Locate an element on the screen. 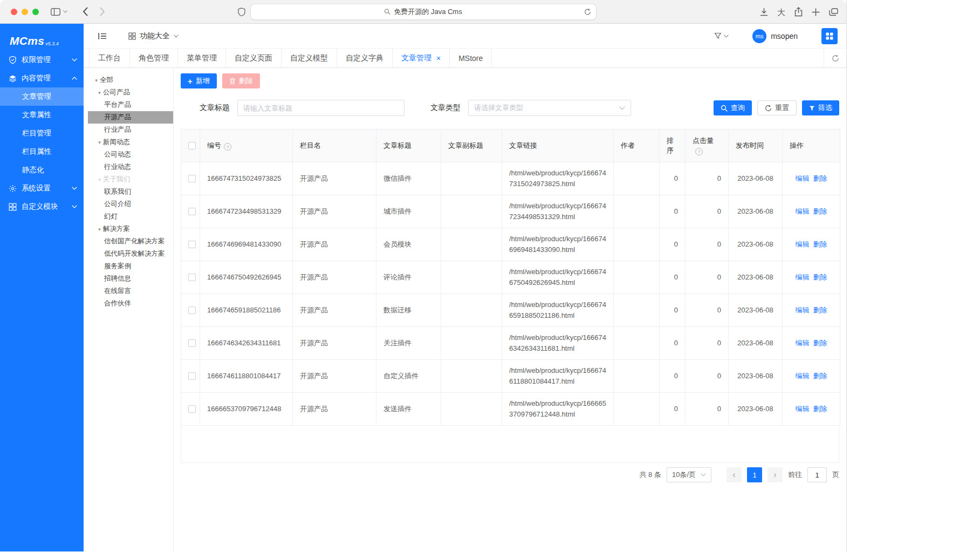  current-page-button: 1 is located at coordinates (755, 475).